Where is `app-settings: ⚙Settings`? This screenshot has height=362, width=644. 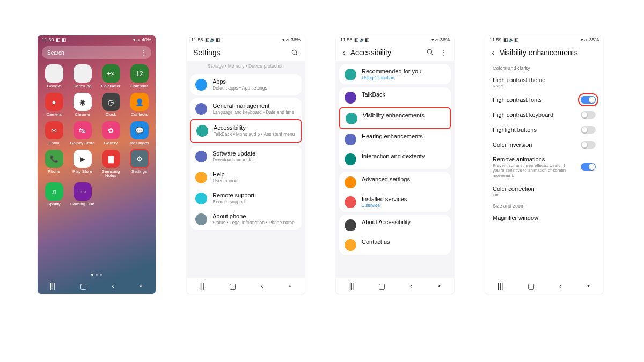 app-settings: ⚙Settings is located at coordinates (140, 164).